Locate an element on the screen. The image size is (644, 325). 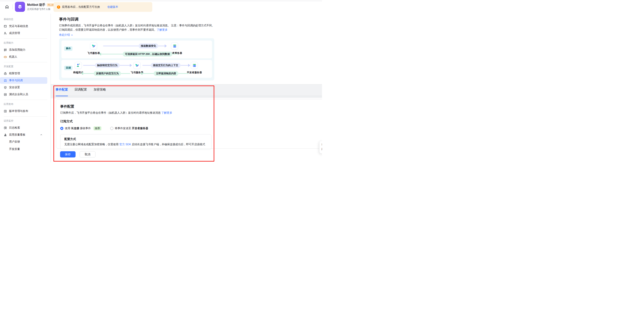
sidebar-subitem-dev-quality: 开发质量 is located at coordinates (25, 149).